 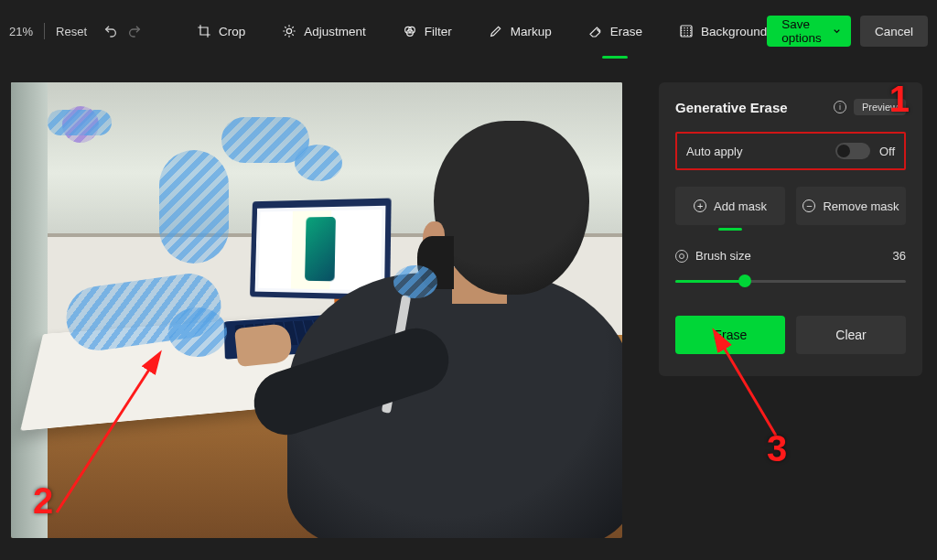 What do you see at coordinates (44, 31) in the screenshot?
I see `separator` at bounding box center [44, 31].